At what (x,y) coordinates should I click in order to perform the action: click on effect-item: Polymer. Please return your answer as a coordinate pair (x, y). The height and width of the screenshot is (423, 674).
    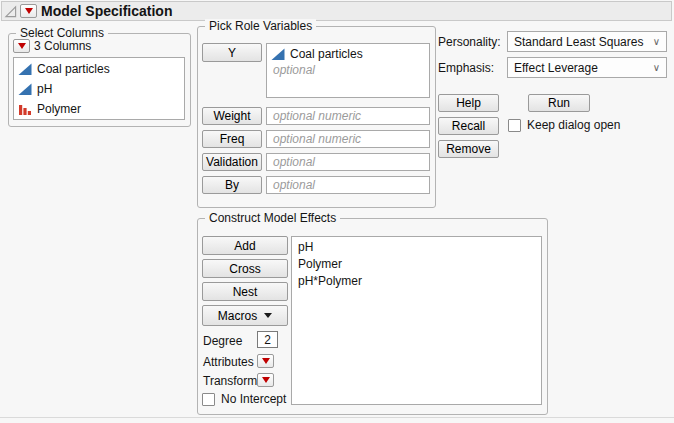
    Looking at the image, I should click on (420, 264).